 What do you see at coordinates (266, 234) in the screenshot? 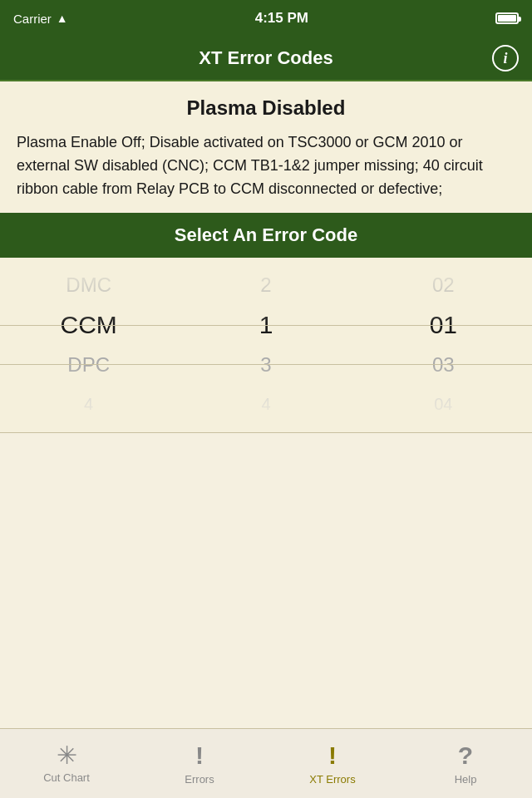
I see `section-header-text: Select An Error Code` at bounding box center [266, 234].